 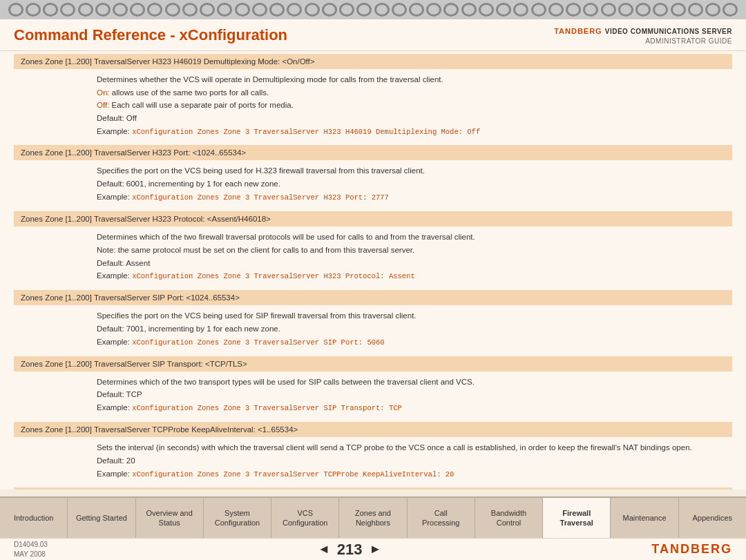 I want to click on next-page-button: ►, so click(x=375, y=550).